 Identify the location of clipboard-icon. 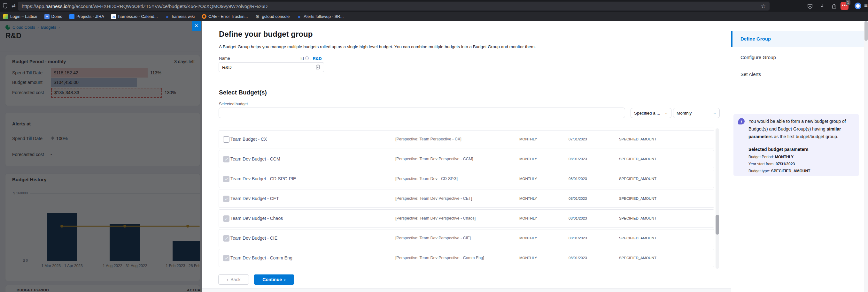
(318, 68).